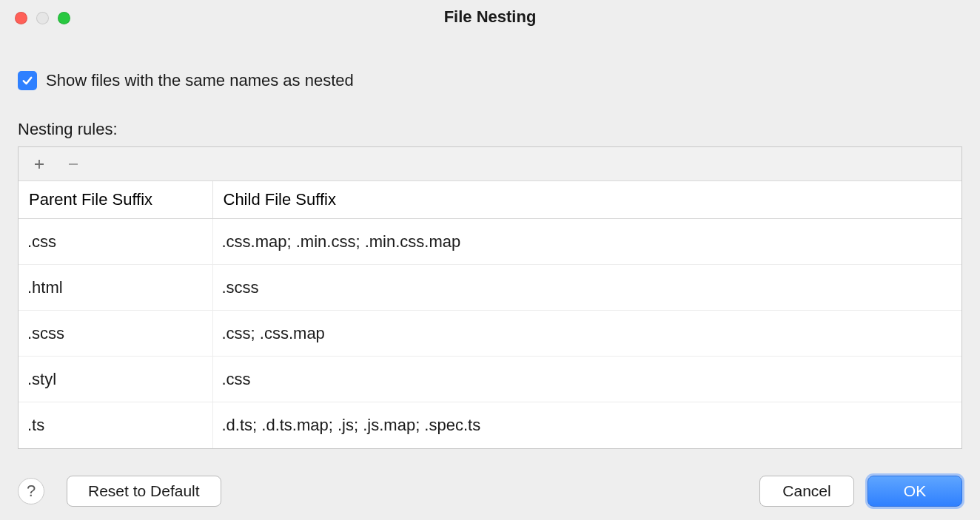  What do you see at coordinates (587, 425) in the screenshot?
I see `rule-child-cell: .d.ts; .d.ts.map; .js; .js.map; .spec.ts` at bounding box center [587, 425].